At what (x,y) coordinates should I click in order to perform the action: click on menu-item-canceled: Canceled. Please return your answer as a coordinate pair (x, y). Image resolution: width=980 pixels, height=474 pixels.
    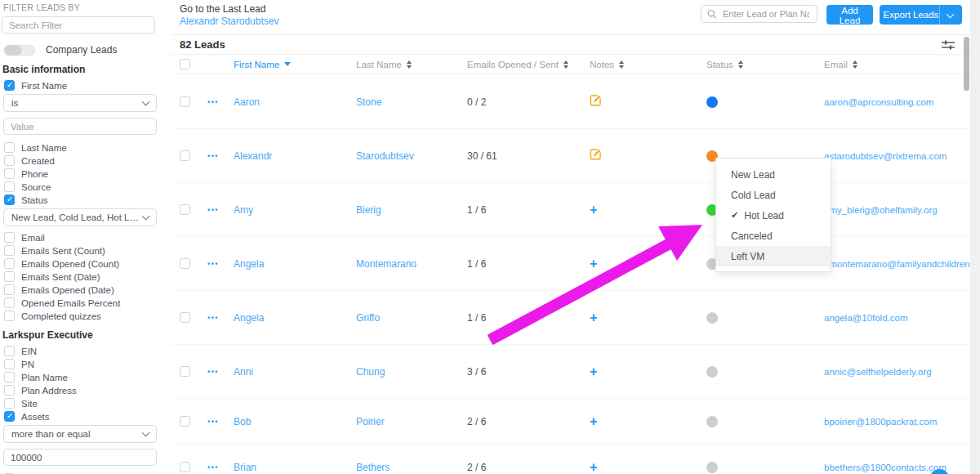
    Looking at the image, I should click on (773, 235).